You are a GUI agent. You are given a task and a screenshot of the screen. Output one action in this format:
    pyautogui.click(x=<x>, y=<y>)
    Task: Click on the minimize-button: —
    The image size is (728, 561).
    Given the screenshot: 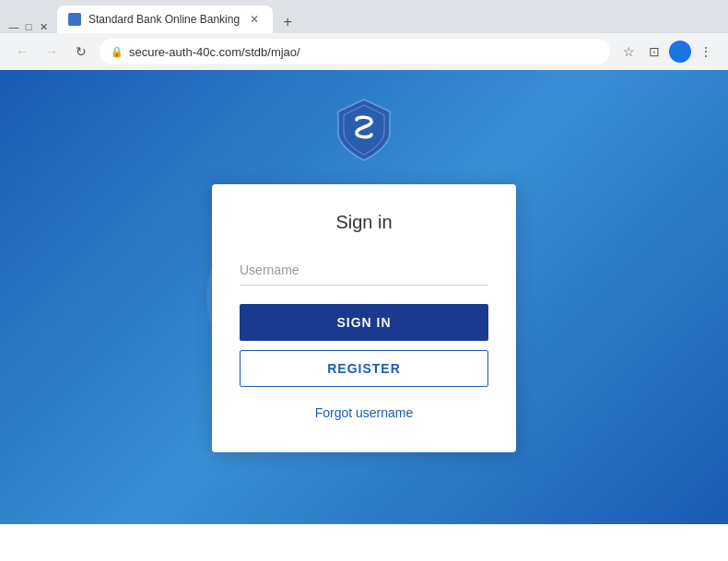 What is the action you would take?
    pyautogui.click(x=14, y=27)
    